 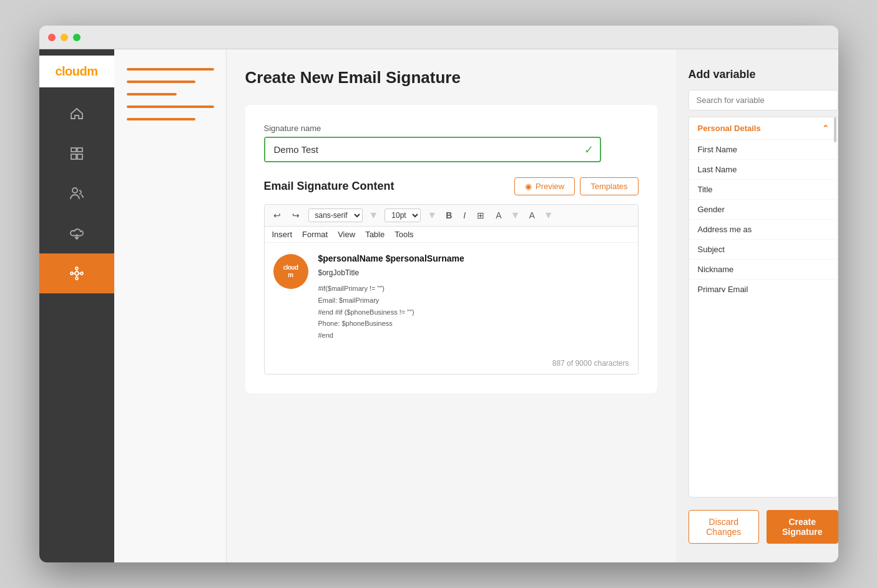 I want to click on editor-name-line: $personalName $personalSurname, so click(x=391, y=259).